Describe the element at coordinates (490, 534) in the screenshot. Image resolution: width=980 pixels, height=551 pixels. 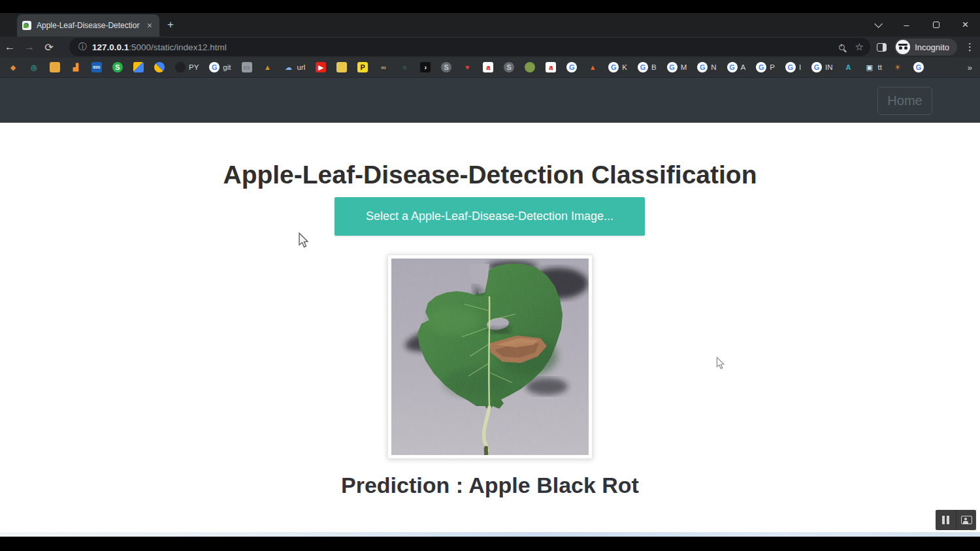
I see `bottom-edge-strip` at that location.